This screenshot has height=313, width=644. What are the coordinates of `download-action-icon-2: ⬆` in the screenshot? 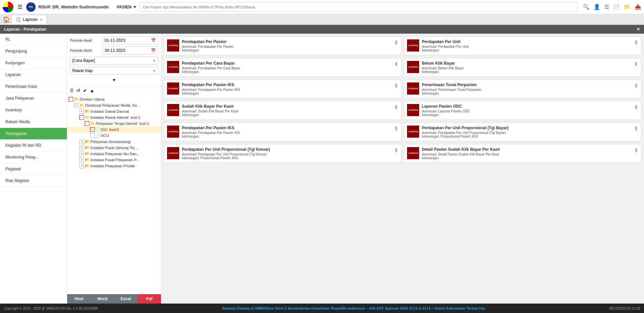 It's located at (396, 64).